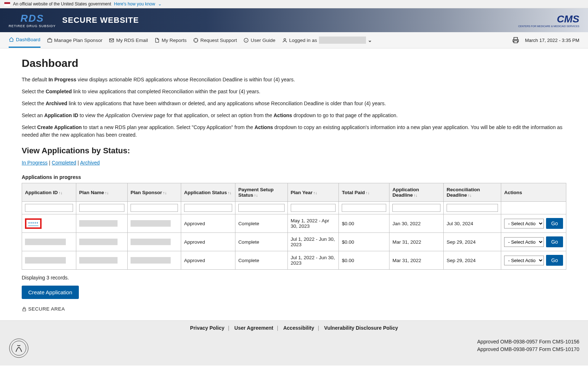  Describe the element at coordinates (294, 151) in the screenshot. I see `view-by-status-heading: View Applications by Status:` at that location.